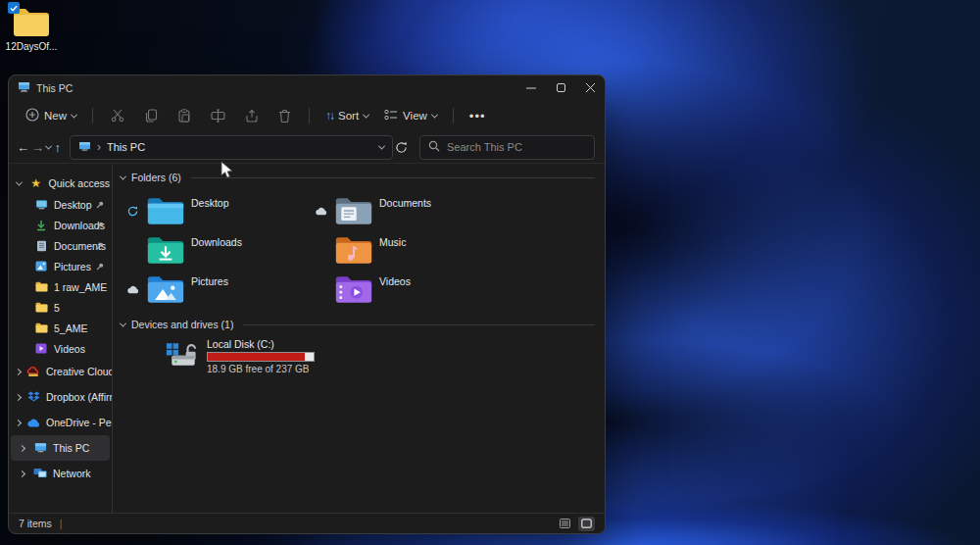 This screenshot has width=980, height=545. Describe the element at coordinates (402, 147) in the screenshot. I see `refresh-icon` at that location.